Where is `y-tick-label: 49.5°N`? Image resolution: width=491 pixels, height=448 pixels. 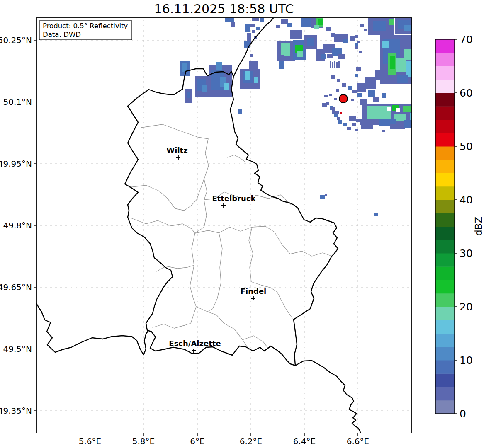 y-tick-label: 49.5°N is located at coordinates (18, 349).